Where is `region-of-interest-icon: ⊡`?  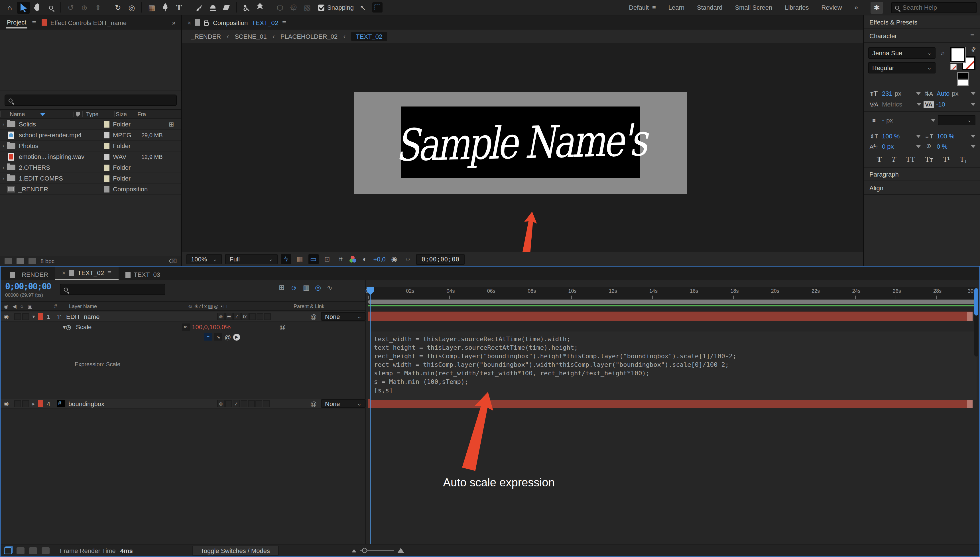
region-of-interest-icon: ⊡ is located at coordinates (327, 259).